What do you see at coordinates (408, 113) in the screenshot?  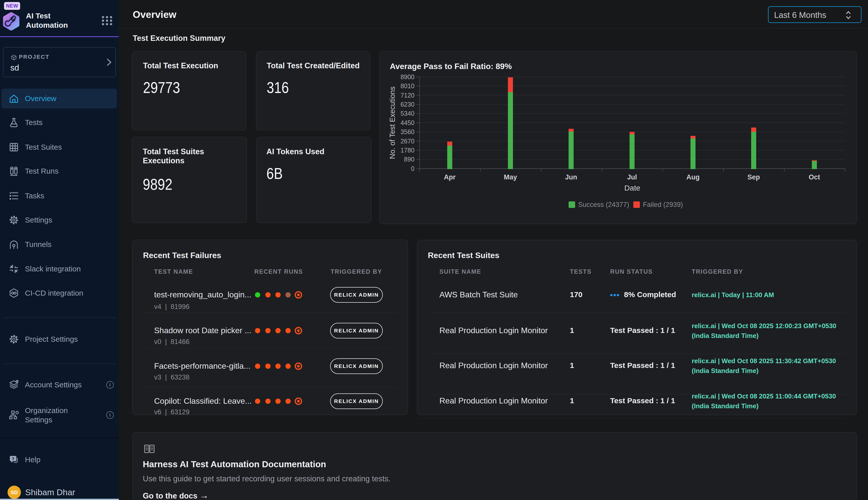 I see `svg-text: 5340` at bounding box center [408, 113].